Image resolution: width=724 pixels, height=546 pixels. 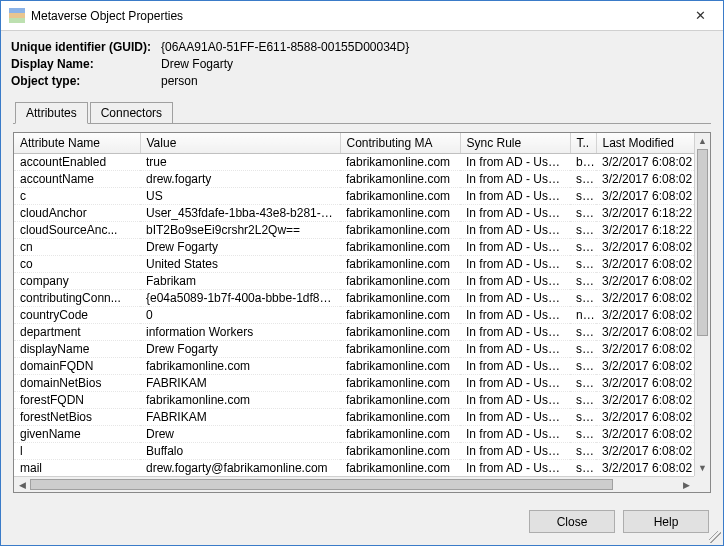 What do you see at coordinates (702, 304) in the screenshot?
I see `vscroll-track` at bounding box center [702, 304].